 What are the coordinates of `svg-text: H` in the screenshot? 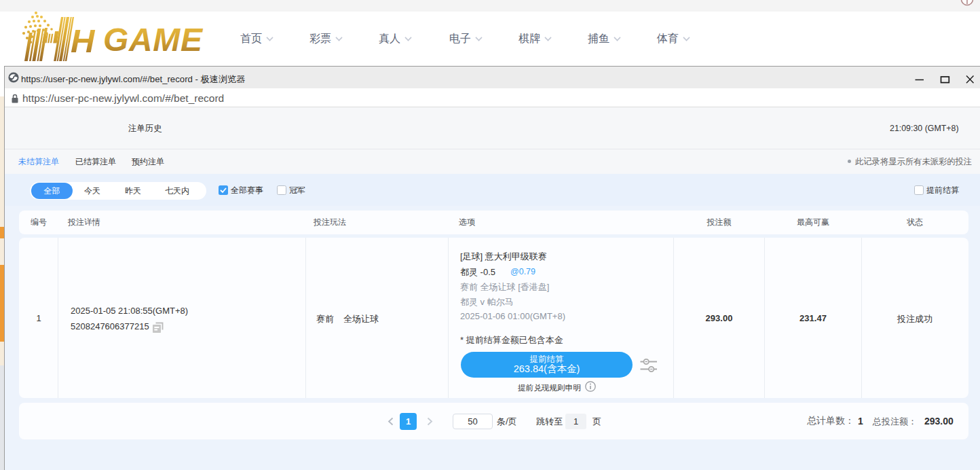 It's located at (83, 41).